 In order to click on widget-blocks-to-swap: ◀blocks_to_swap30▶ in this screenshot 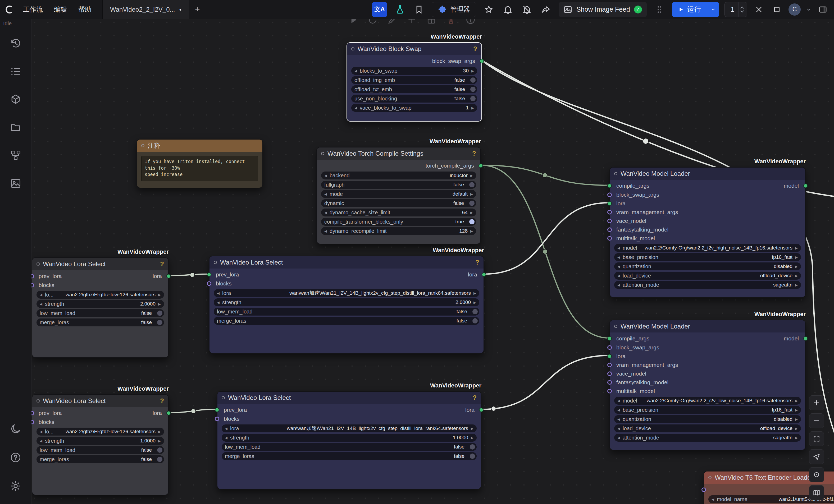, I will do `click(414, 71)`.